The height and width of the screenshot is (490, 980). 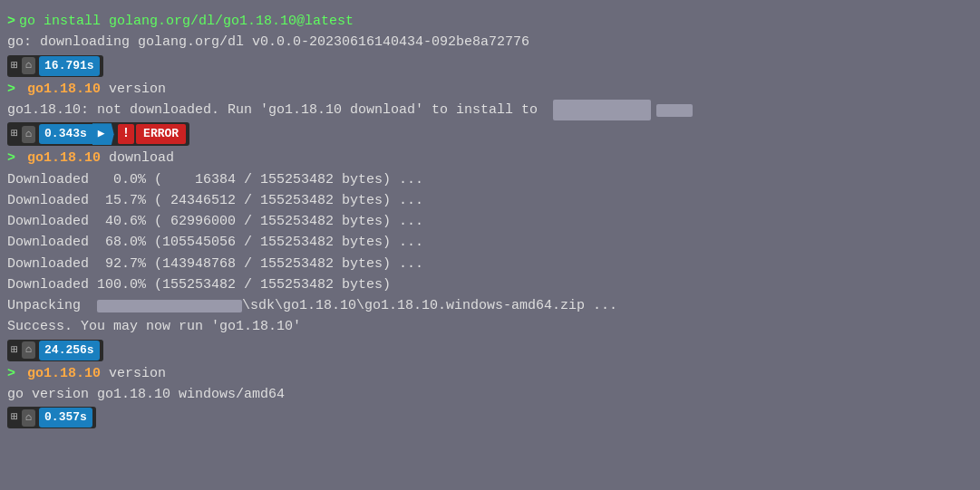 What do you see at coordinates (60, 89) in the screenshot?
I see `command-text-2: go1.18.10` at bounding box center [60, 89].